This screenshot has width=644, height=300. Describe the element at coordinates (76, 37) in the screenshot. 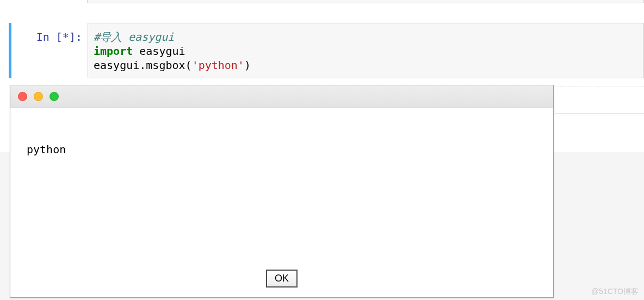

I see `prompt-suffix: ]:` at that location.